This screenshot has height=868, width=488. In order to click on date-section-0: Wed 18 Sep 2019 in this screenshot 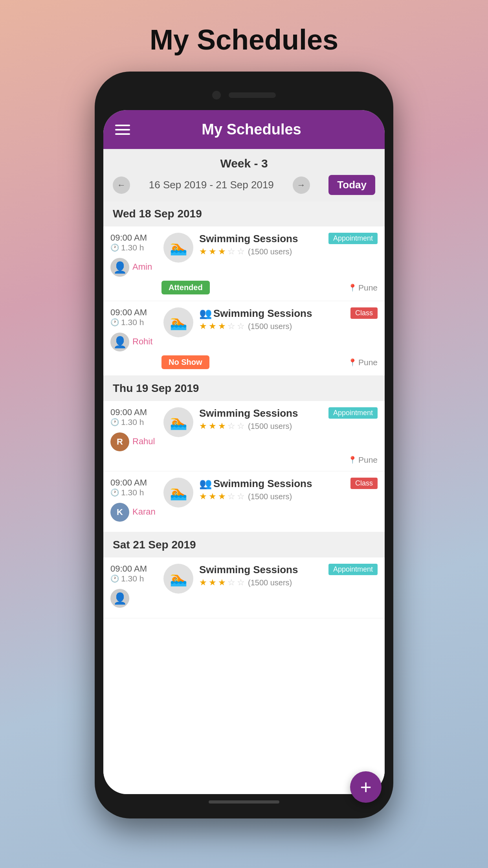, I will do `click(244, 214)`.